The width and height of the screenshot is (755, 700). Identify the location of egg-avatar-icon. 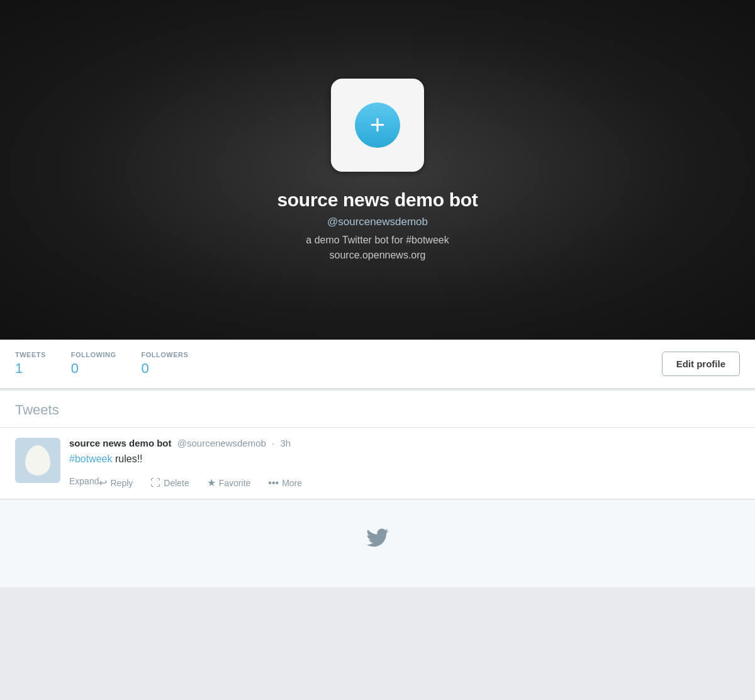
(38, 460).